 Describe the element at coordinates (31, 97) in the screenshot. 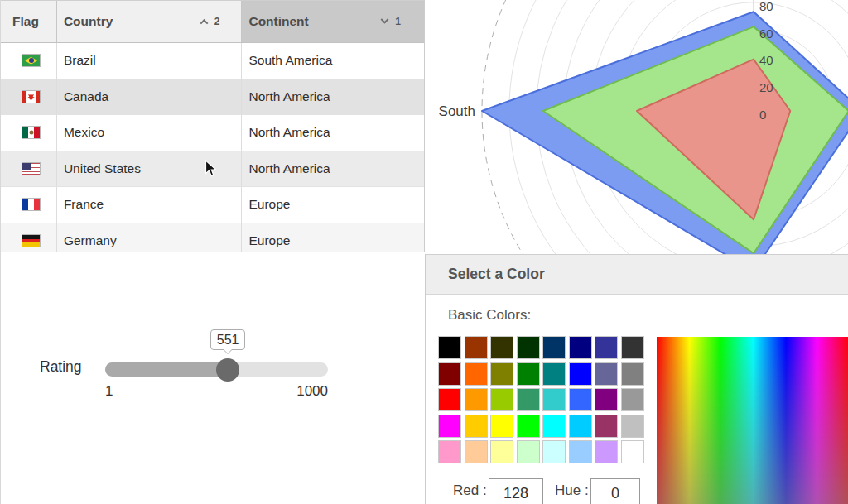

I see `flag-canada-icon` at that location.